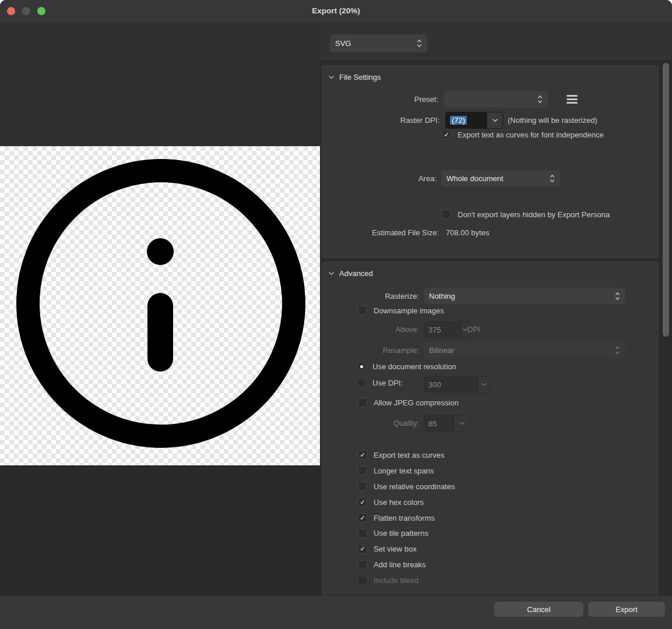 This screenshot has width=672, height=629. What do you see at coordinates (407, 366) in the screenshot?
I see `use-document-resolution-row: Use document resolution` at bounding box center [407, 366].